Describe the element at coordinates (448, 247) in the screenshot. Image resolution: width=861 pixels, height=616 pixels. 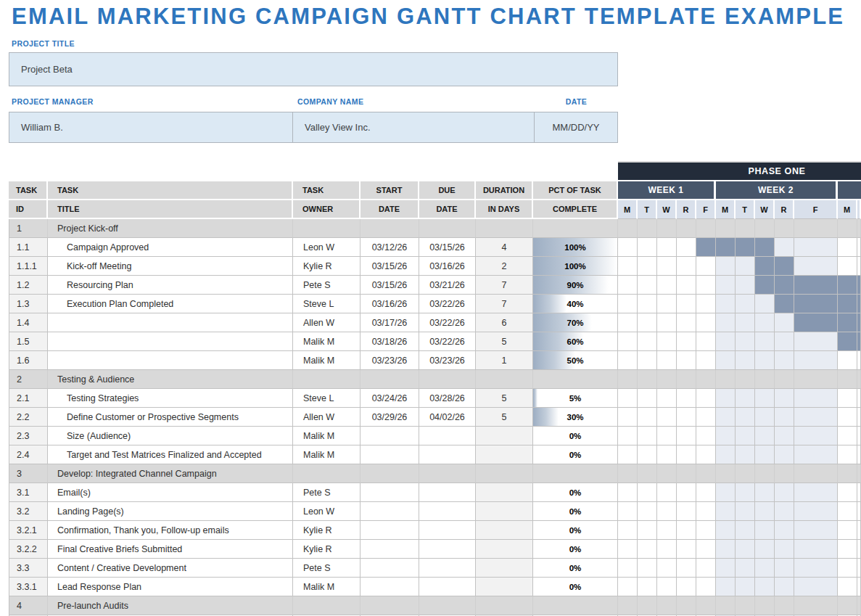
I see `cell-due-date: 03/15/26` at that location.